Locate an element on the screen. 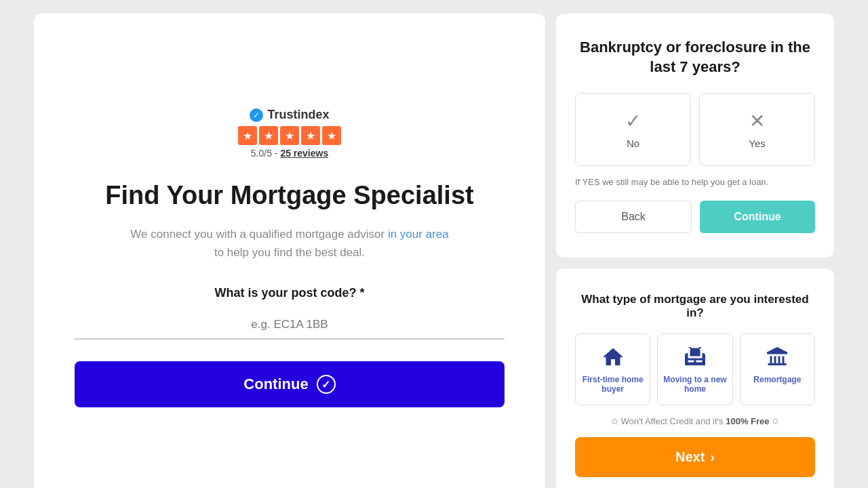 Image resolution: width=868 pixels, height=488 pixels. free-bold: 100% Free is located at coordinates (747, 422).